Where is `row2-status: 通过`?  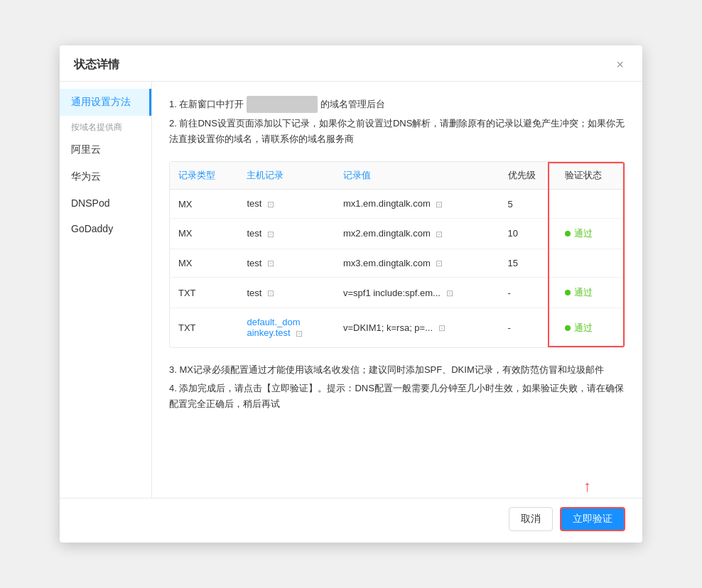 row2-status: 通过 is located at coordinates (590, 233).